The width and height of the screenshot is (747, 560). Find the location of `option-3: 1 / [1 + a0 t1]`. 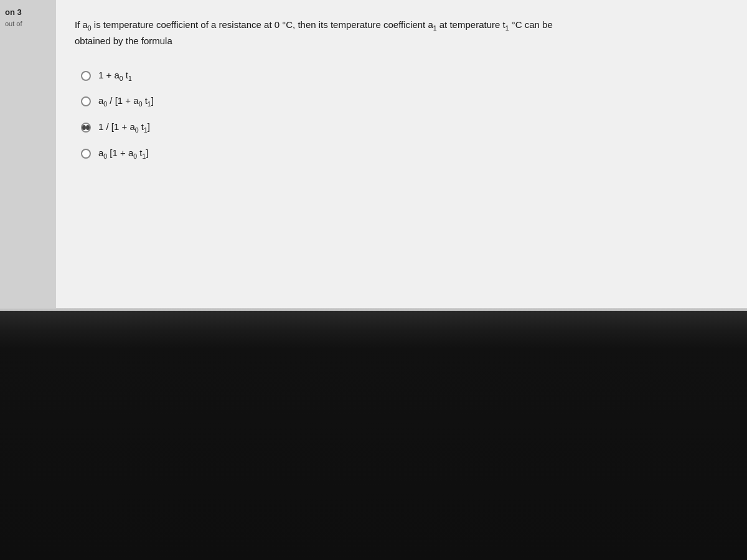

option-3: 1 / [1 + a0 t1] is located at coordinates (402, 128).